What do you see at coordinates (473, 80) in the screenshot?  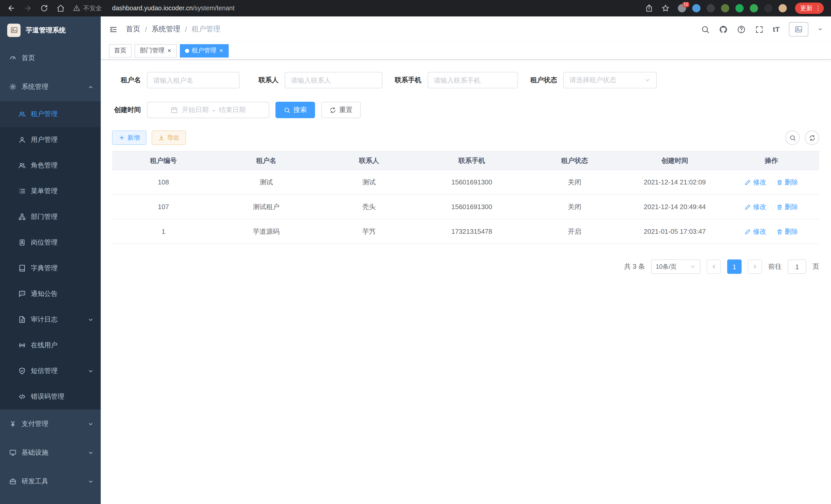 I see `mobile-input` at bounding box center [473, 80].